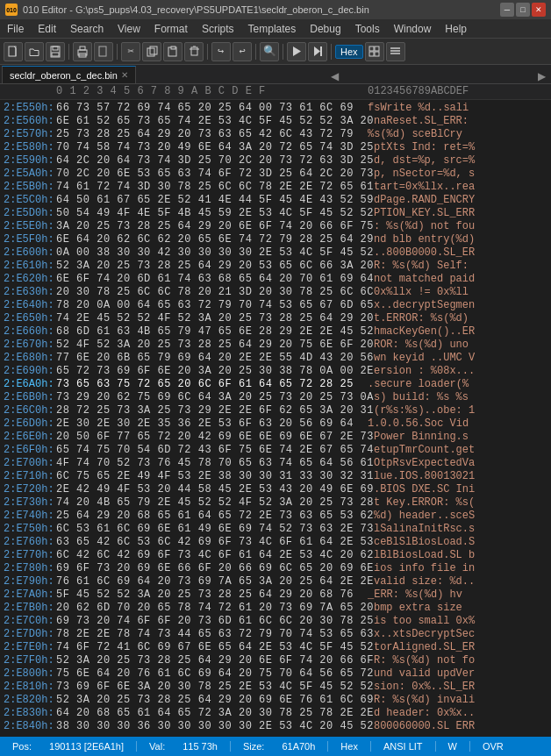 The height and width of the screenshot is (756, 551). Describe the element at coordinates (375, 52) in the screenshot. I see `grid-view-button` at that location.